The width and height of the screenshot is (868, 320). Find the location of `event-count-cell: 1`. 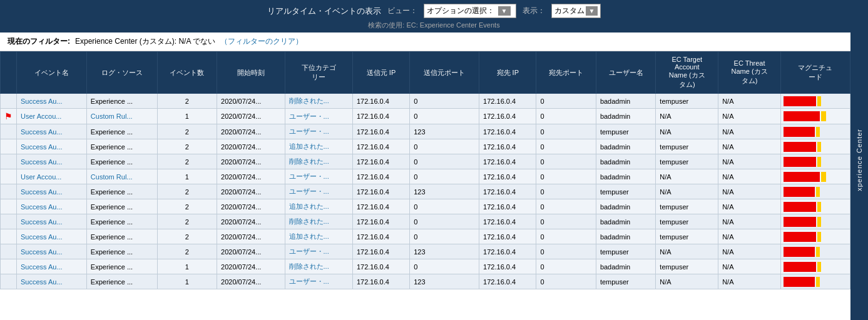

event-count-cell: 1 is located at coordinates (186, 116).